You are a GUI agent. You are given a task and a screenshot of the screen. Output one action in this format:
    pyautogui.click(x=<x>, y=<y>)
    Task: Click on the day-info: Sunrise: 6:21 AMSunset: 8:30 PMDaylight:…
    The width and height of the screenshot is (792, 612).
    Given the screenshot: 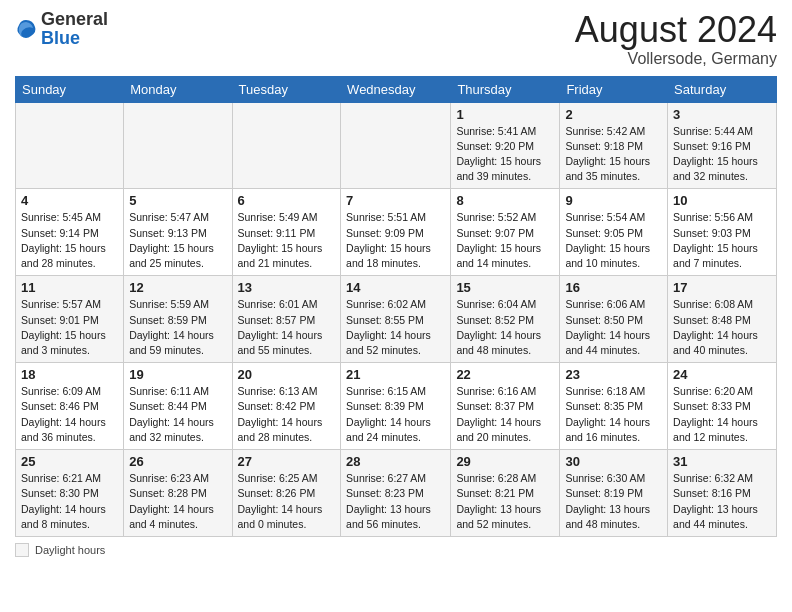 What is the action you would take?
    pyautogui.click(x=70, y=502)
    